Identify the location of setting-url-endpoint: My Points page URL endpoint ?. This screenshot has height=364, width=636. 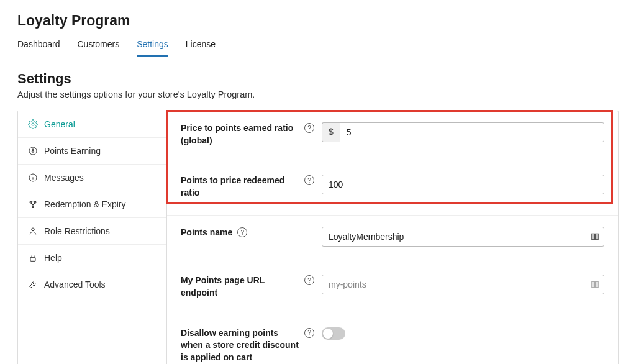
(393, 289).